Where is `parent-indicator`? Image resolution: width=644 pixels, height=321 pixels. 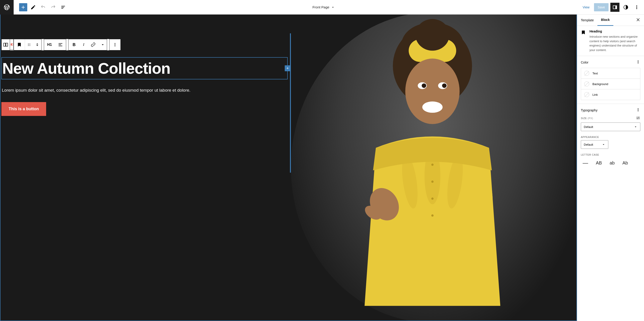
parent-indicator is located at coordinates (12, 44).